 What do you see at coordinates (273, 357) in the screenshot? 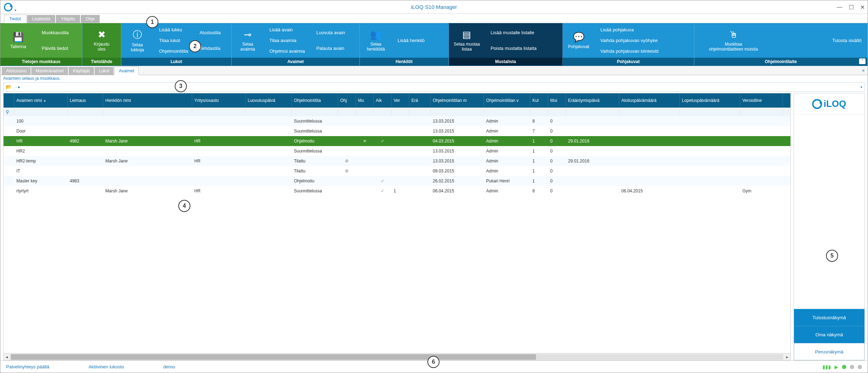
I see `scroll-thumb` at bounding box center [273, 357].